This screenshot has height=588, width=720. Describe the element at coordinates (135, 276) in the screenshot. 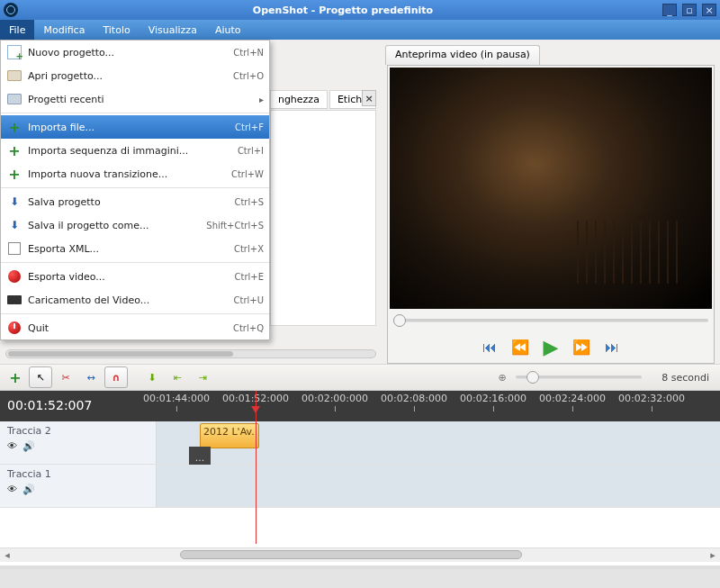

I see `menuitem-export-video: Esporta video... Ctrl+E` at that location.